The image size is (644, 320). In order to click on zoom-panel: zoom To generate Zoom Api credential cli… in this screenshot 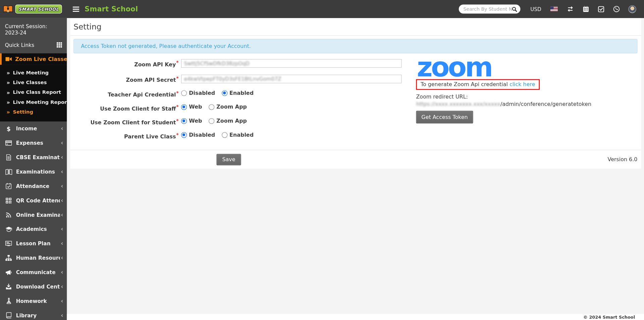, I will do `click(527, 102)`.